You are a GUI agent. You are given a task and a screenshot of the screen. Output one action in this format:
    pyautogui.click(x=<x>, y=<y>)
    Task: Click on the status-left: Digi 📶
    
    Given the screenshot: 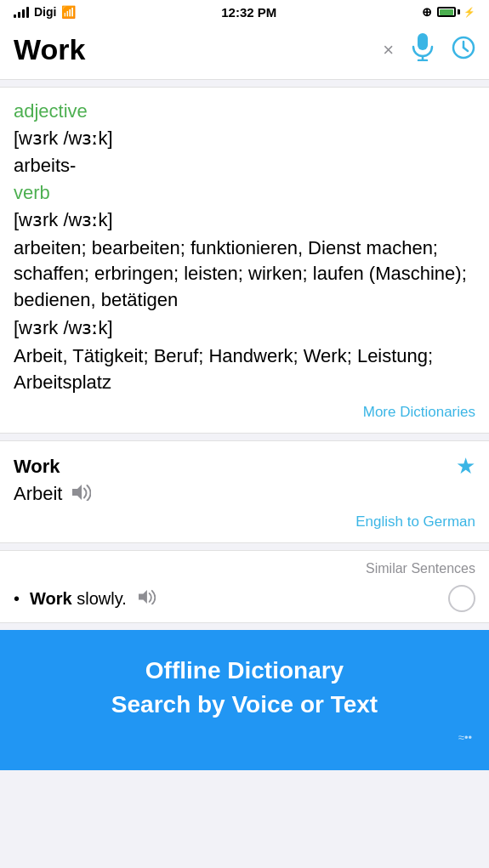 What is the action you would take?
    pyautogui.click(x=44, y=12)
    